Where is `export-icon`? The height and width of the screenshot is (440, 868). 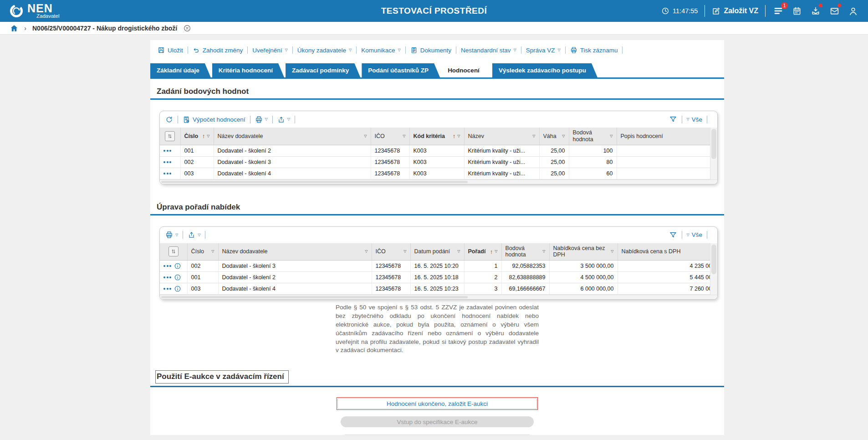 export-icon is located at coordinates (281, 119).